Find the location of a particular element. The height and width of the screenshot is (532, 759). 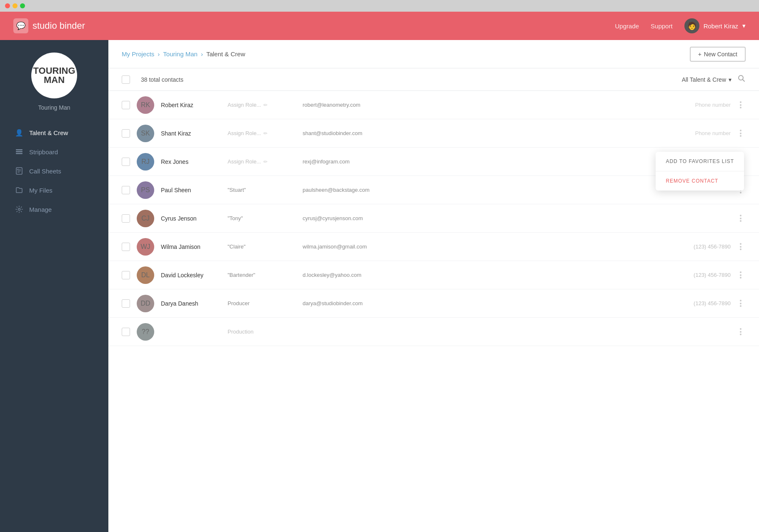

content-header: My Projects › Touring Man › Talent & Cre… is located at coordinates (433, 54).